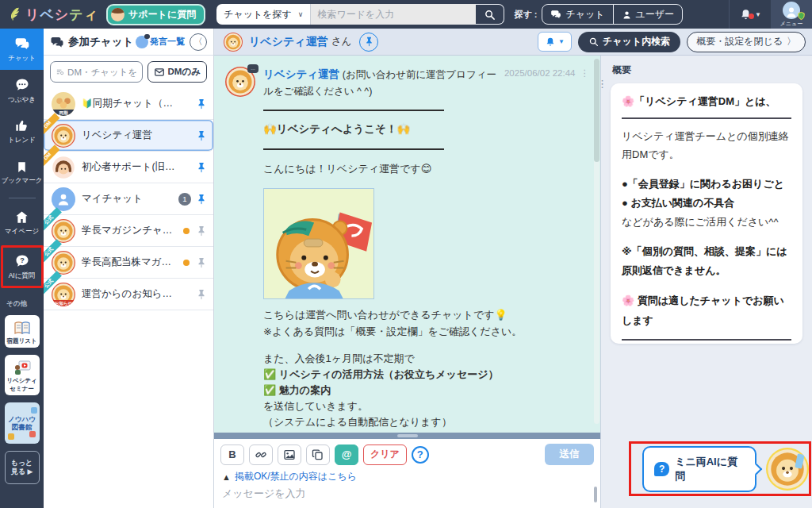 This screenshot has height=508, width=812. I want to click on chat-list-header: 参加チャット 発言一覧 〈, so click(128, 42).